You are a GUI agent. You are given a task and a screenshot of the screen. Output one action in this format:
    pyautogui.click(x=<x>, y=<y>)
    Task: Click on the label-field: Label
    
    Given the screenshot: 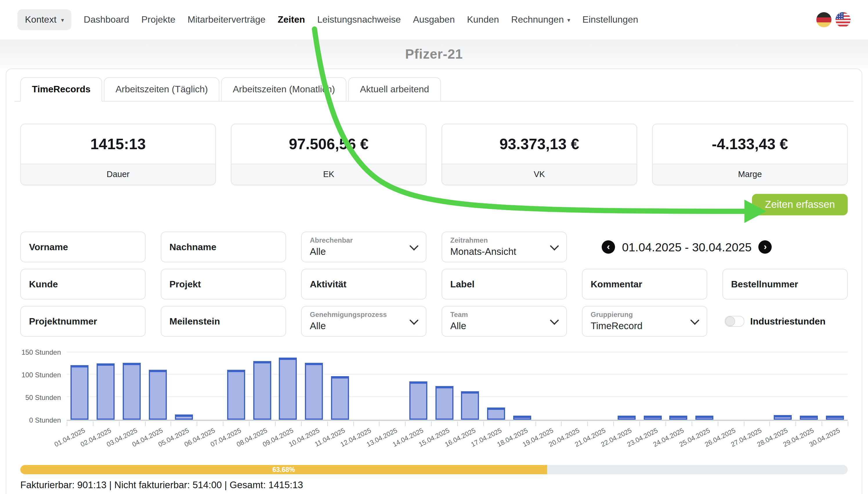 What is the action you would take?
    pyautogui.click(x=504, y=284)
    